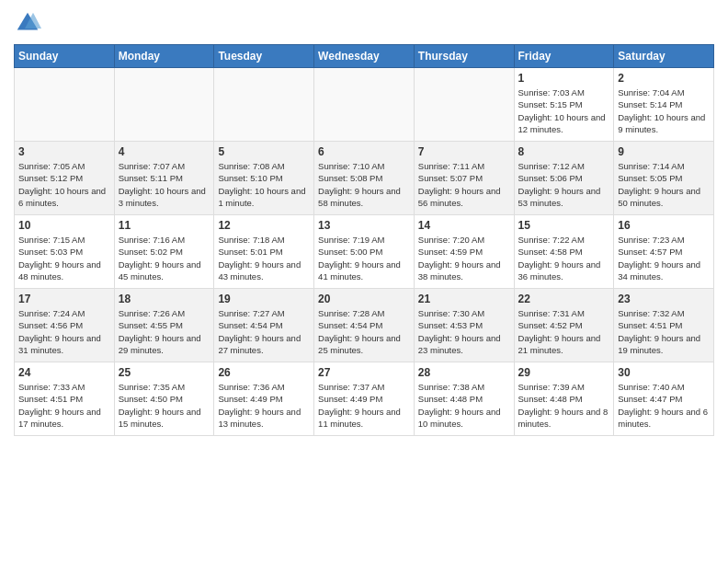 The width and height of the screenshot is (728, 563). Describe the element at coordinates (664, 152) in the screenshot. I see `day-number: 9` at that location.